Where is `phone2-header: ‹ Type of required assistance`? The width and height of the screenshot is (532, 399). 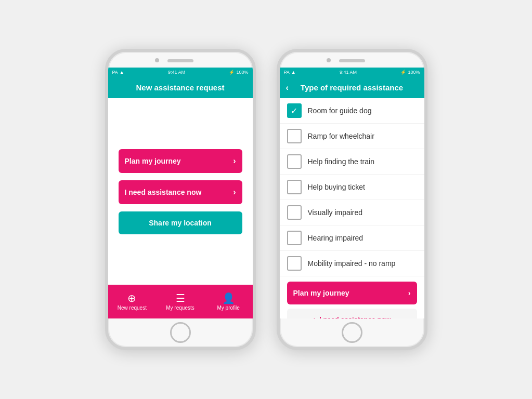 phone2-header: ‹ Type of required assistance is located at coordinates (352, 87).